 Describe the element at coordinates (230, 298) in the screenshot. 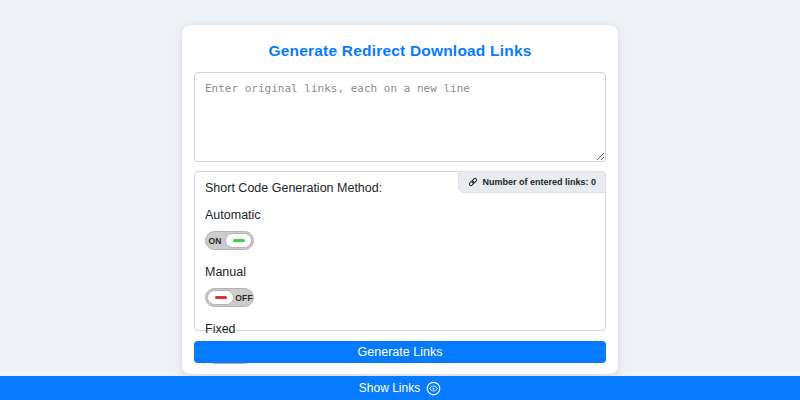

I see `manual-toggle: OFF` at that location.